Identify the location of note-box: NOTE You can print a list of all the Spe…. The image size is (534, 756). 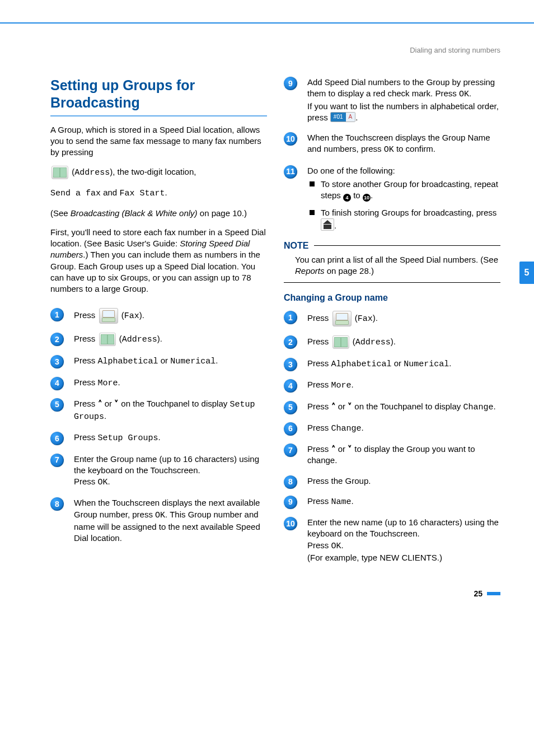
(392, 262).